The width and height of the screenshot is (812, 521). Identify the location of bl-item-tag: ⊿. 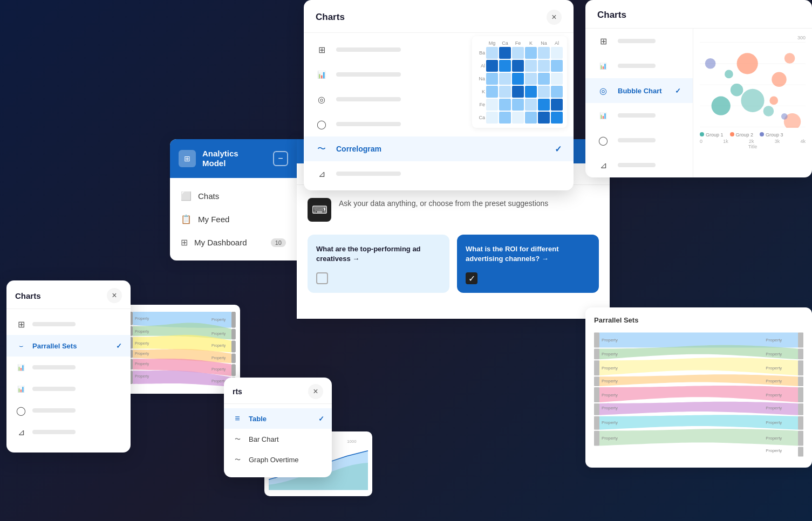
(69, 432).